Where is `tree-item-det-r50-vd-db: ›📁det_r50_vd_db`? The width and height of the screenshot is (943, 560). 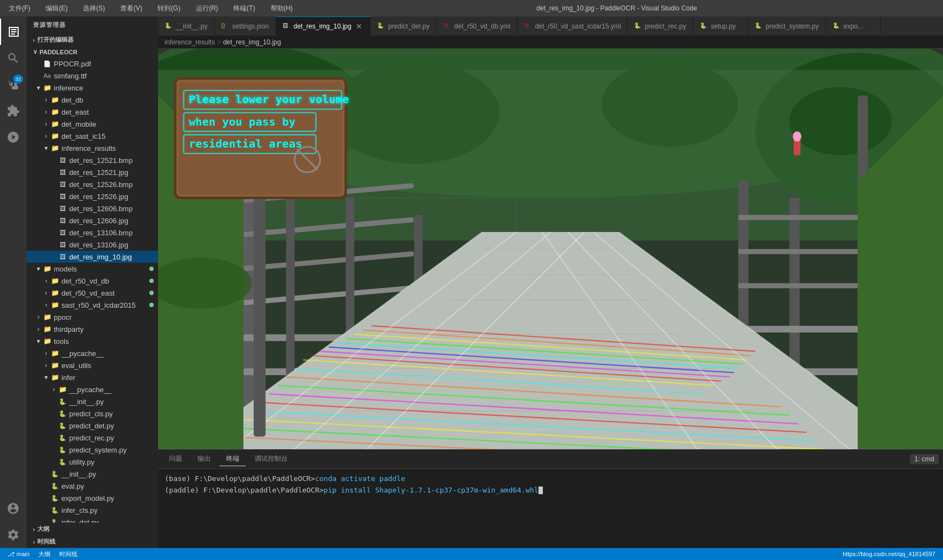 tree-item-det-r50-vd-db: ›📁det_r50_vd_db is located at coordinates (92, 281).